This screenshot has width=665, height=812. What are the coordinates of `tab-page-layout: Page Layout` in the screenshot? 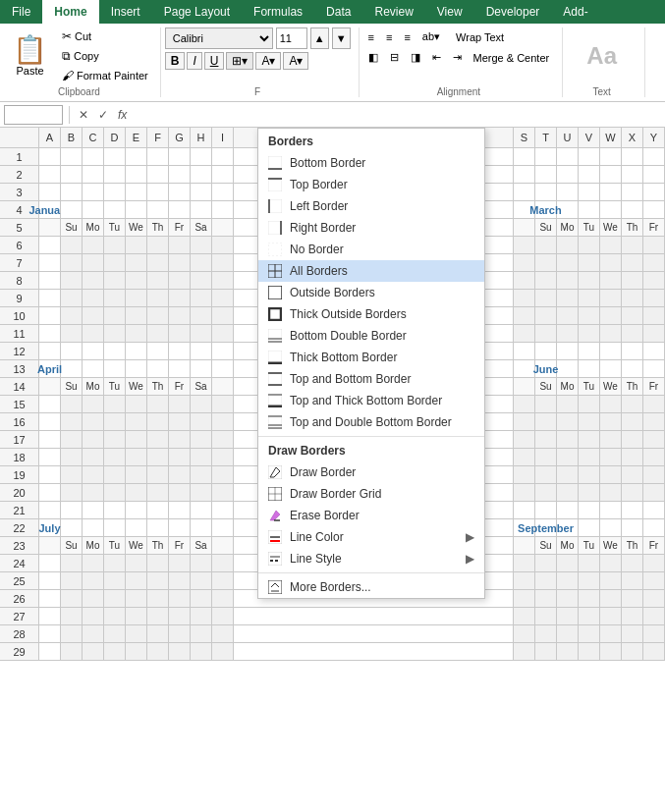 It's located at (196, 12).